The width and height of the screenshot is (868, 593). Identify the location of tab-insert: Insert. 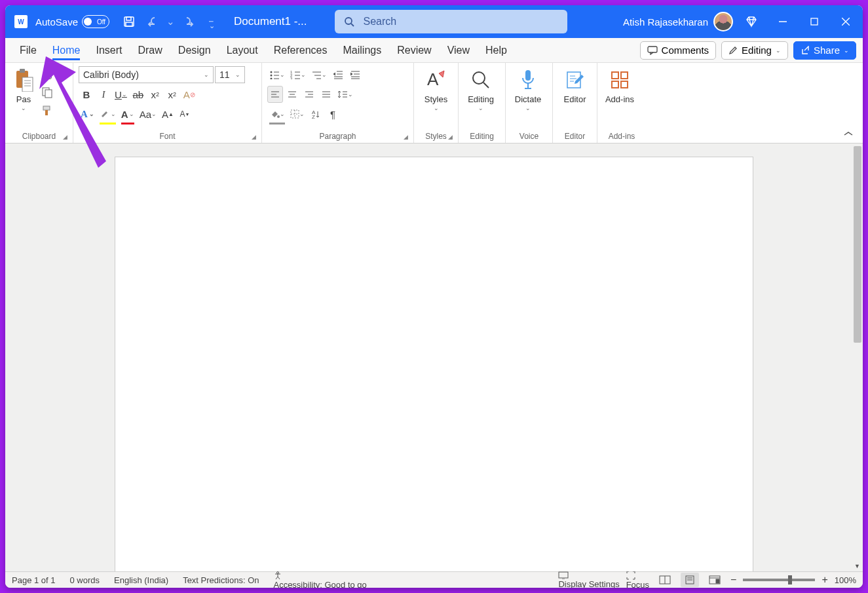
(109, 50).